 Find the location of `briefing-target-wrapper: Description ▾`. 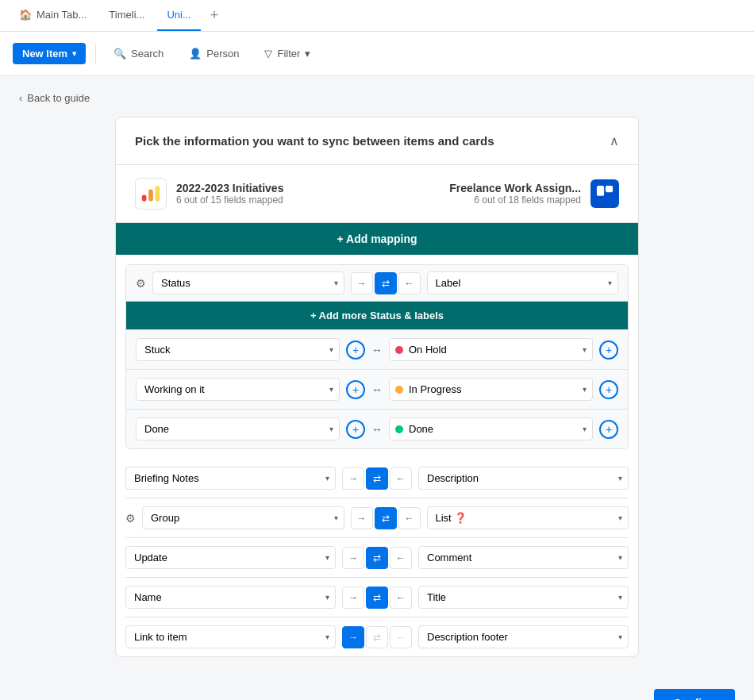

briefing-target-wrapper: Description ▾ is located at coordinates (524, 478).